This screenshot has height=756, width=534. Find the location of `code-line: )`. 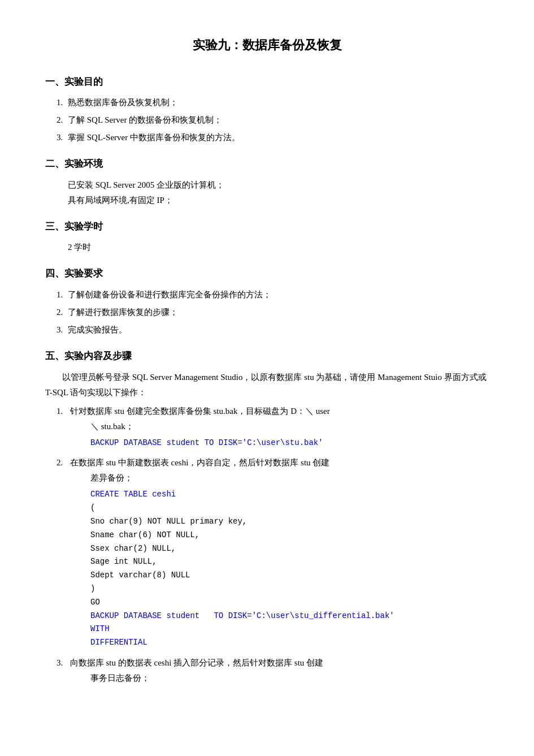

code-line: ) is located at coordinates (289, 589).